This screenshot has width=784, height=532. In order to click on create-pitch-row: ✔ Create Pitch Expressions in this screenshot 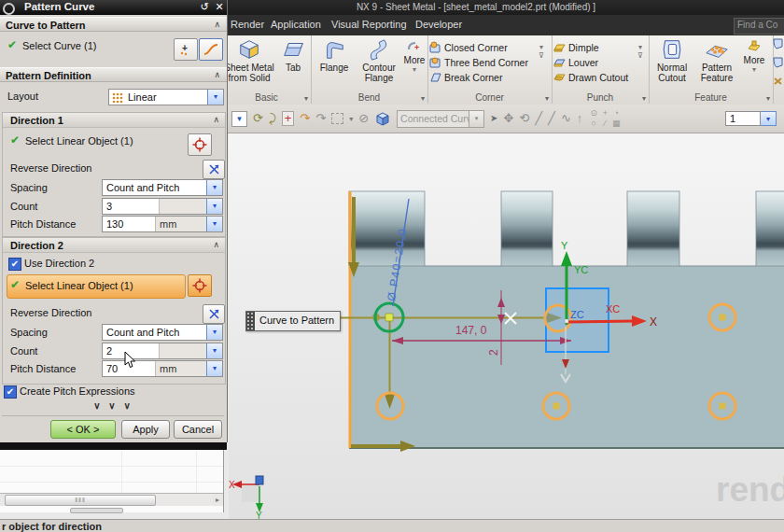, I will do `click(111, 393)`.